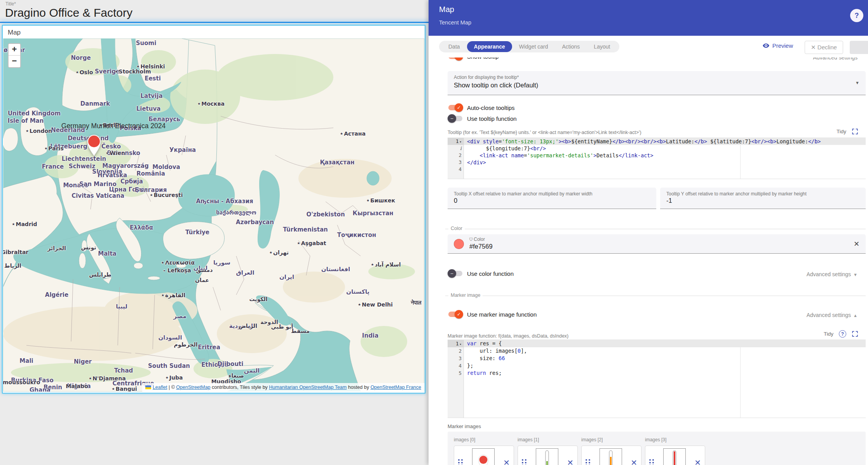 The height and width of the screenshot is (465, 868). What do you see at coordinates (552, 198) in the screenshot?
I see `tooltip-offset-x-field: Tooltip X offset relative to marker anch…` at bounding box center [552, 198].